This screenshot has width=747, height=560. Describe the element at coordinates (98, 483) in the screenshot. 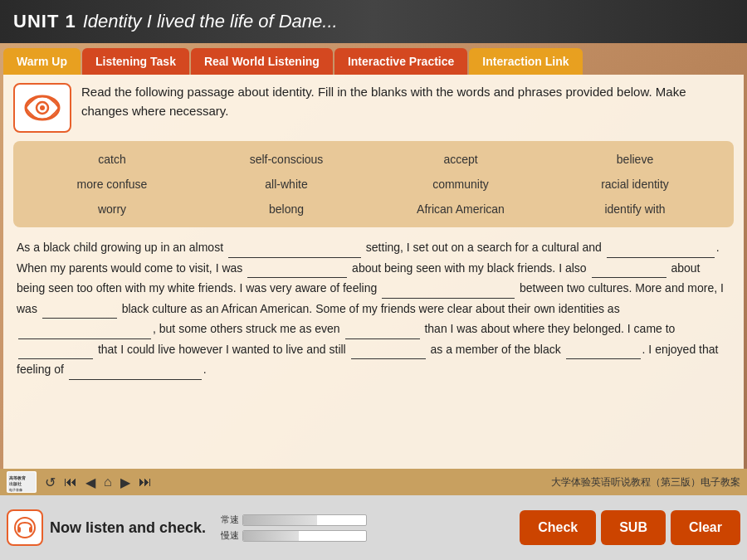

I see `playback-controls: ↺ ⏮ ◀ ⌂ ▶ ⏭` at that location.